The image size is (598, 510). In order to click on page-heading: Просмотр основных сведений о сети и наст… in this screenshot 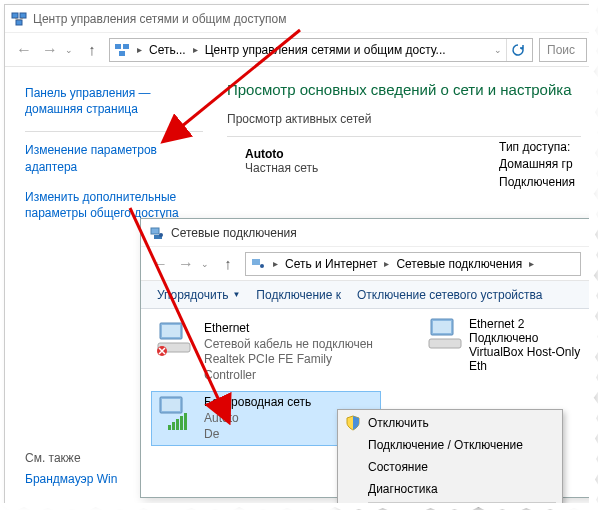, I will do `click(404, 90)`.